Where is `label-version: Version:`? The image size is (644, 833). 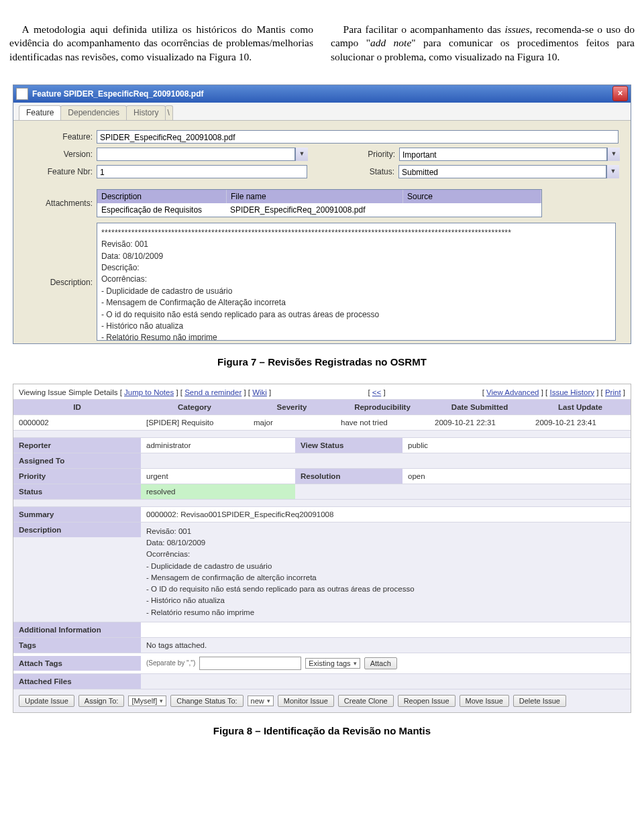
label-version: Version: is located at coordinates (58, 154).